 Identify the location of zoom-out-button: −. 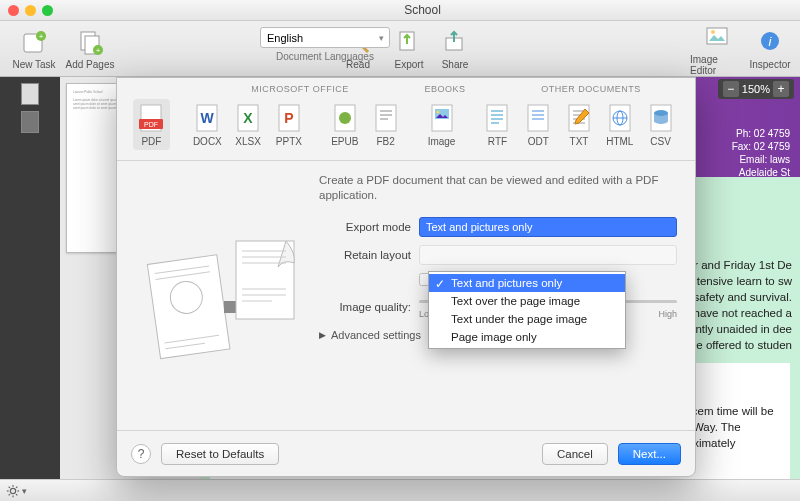
(731, 89).